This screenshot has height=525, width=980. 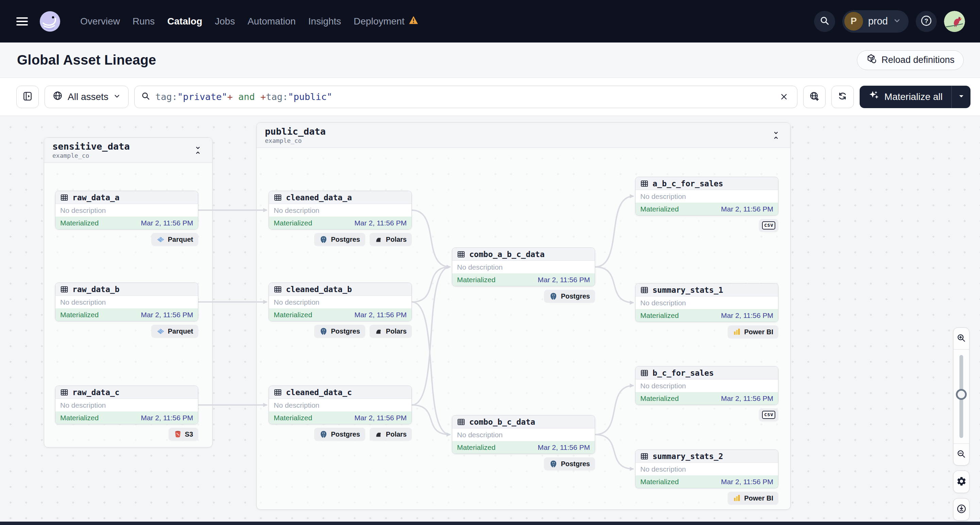 I want to click on asset-node-raw_data_b: raw_data_bNo descriptionMaterializedMar …, so click(x=127, y=302).